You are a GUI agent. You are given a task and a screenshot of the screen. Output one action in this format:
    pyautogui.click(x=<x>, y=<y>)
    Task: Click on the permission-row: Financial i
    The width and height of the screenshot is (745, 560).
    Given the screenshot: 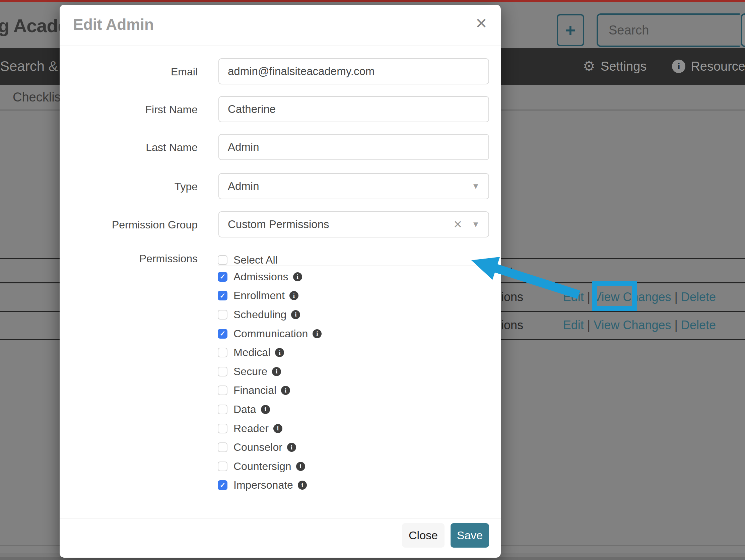 What is the action you would take?
    pyautogui.click(x=353, y=391)
    